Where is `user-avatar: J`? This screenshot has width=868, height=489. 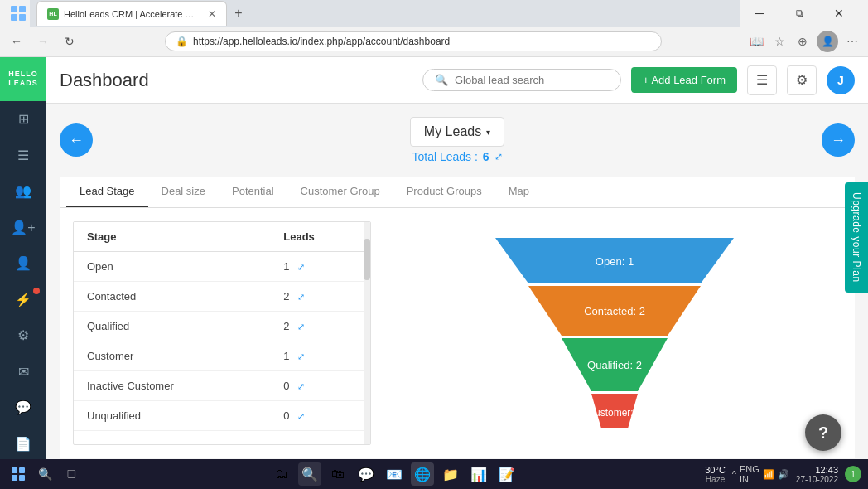 user-avatar: J is located at coordinates (841, 80).